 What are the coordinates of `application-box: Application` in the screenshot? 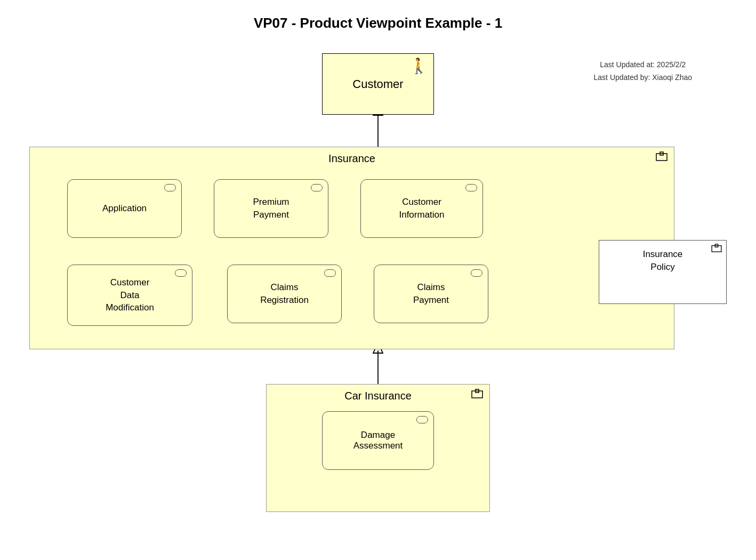 It's located at (125, 209).